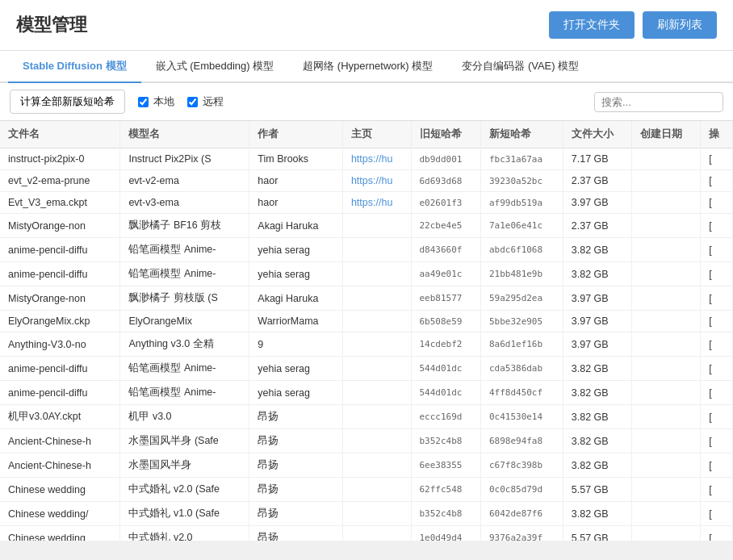  Describe the element at coordinates (446, 181) in the screenshot. I see `cell-1-4: 6d693d68` at that location.